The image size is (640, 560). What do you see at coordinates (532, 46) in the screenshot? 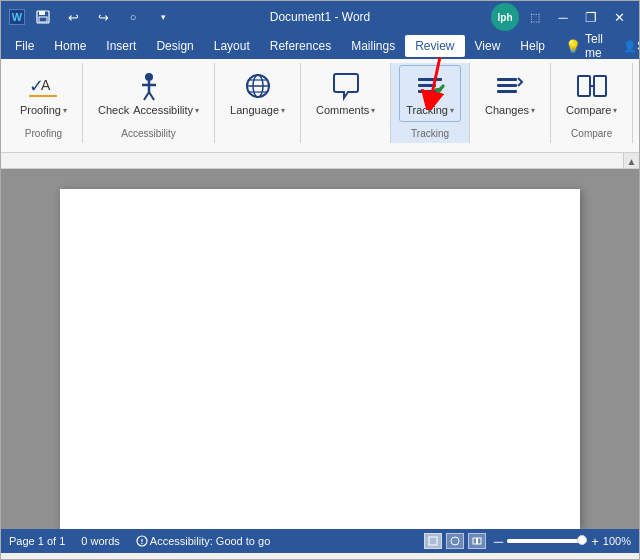
I see `menu-help: Help` at bounding box center [532, 46].